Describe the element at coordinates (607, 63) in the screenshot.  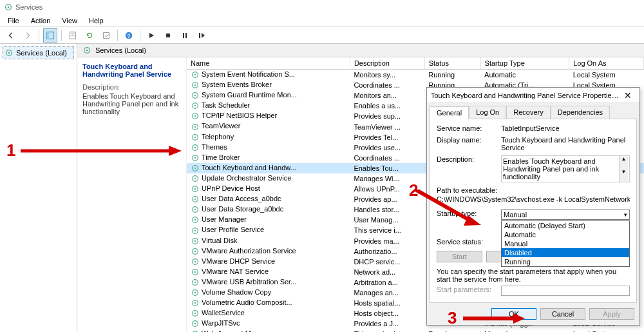
I see `col-logon: Log On As` at that location.